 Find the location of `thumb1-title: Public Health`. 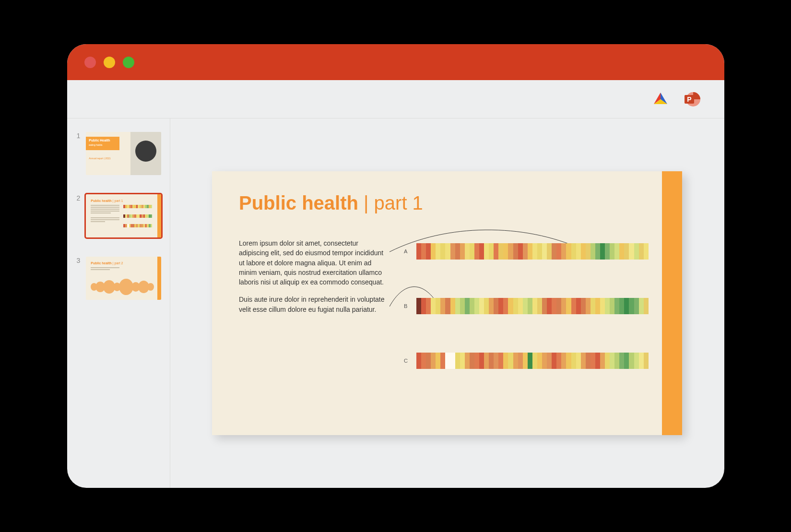

thumb1-title: Public Health is located at coordinates (99, 140).